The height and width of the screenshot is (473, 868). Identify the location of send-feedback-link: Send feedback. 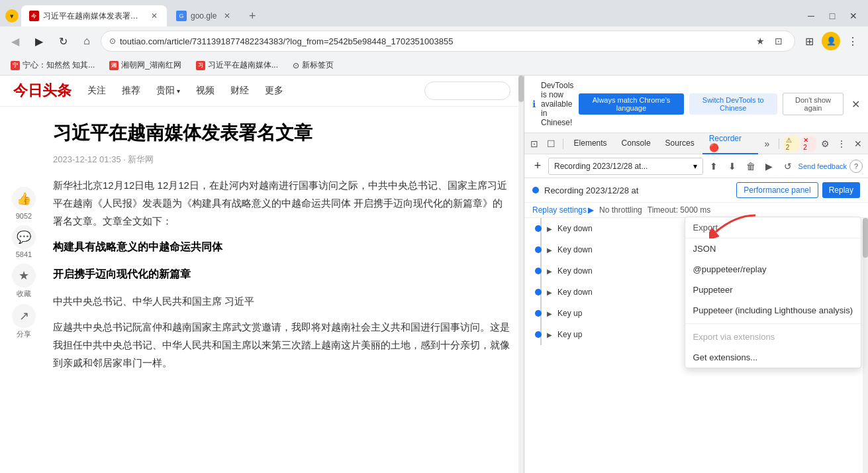
(822, 166).